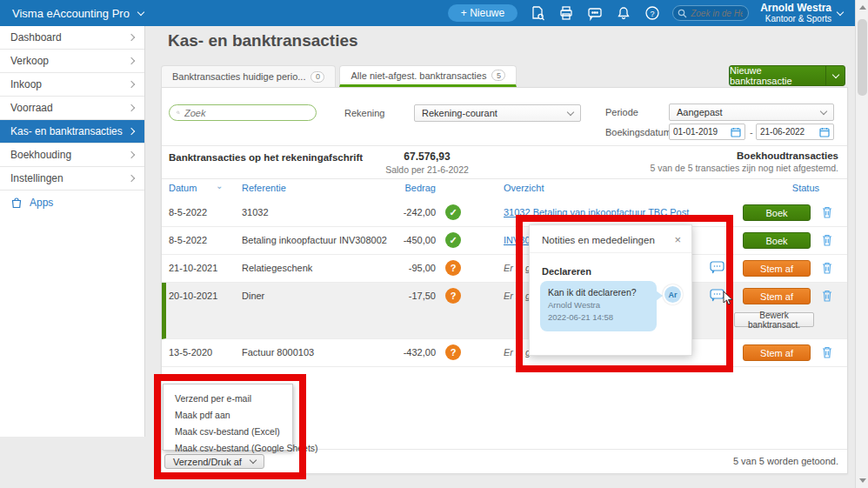  What do you see at coordinates (72, 132) in the screenshot?
I see `sidebar-item: Kas- en banktransacties` at bounding box center [72, 132].